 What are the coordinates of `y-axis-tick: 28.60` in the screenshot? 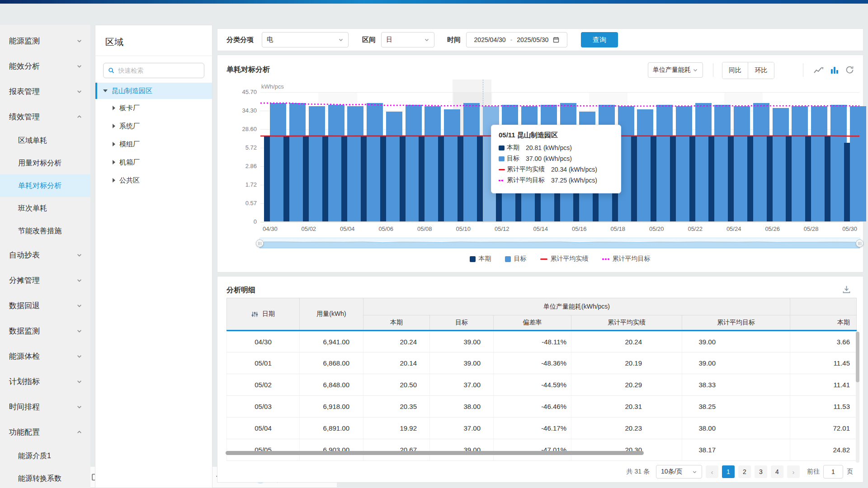 It's located at (245, 129).